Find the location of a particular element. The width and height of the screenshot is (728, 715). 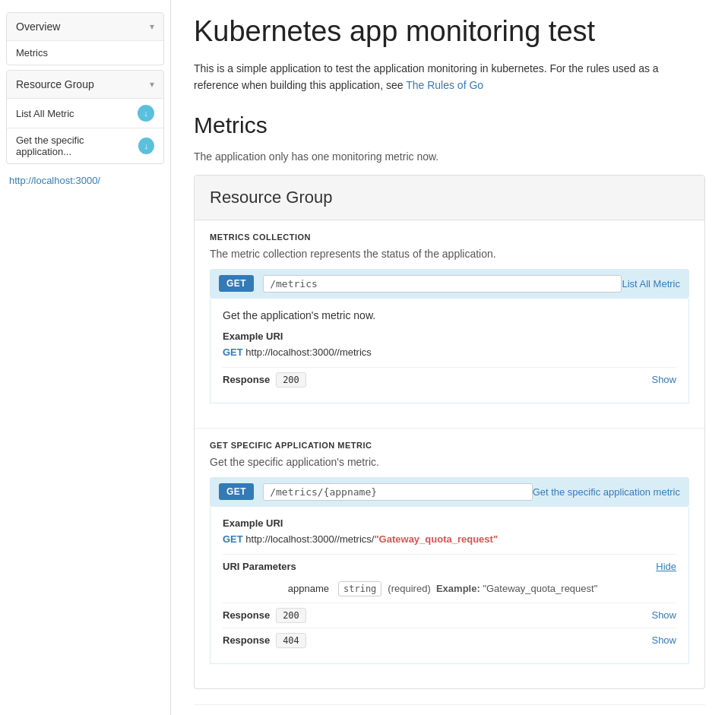

endpoint2-url-base: http://localhost:3000//metrics/ is located at coordinates (310, 539).